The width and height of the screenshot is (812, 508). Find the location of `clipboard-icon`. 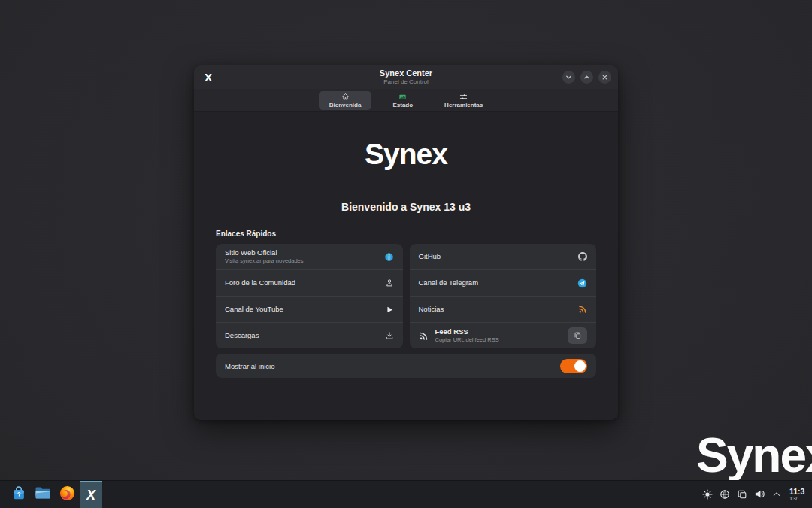

clipboard-icon is located at coordinates (742, 494).